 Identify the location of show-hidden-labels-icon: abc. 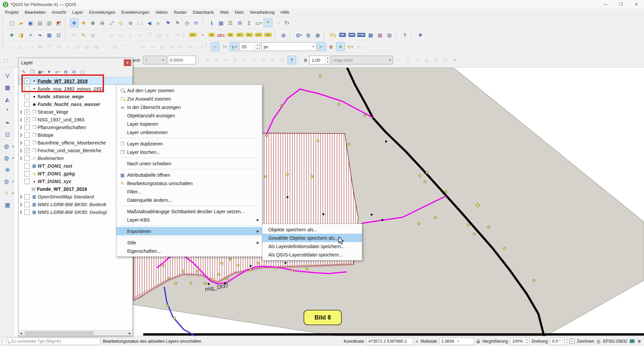
(240, 35).